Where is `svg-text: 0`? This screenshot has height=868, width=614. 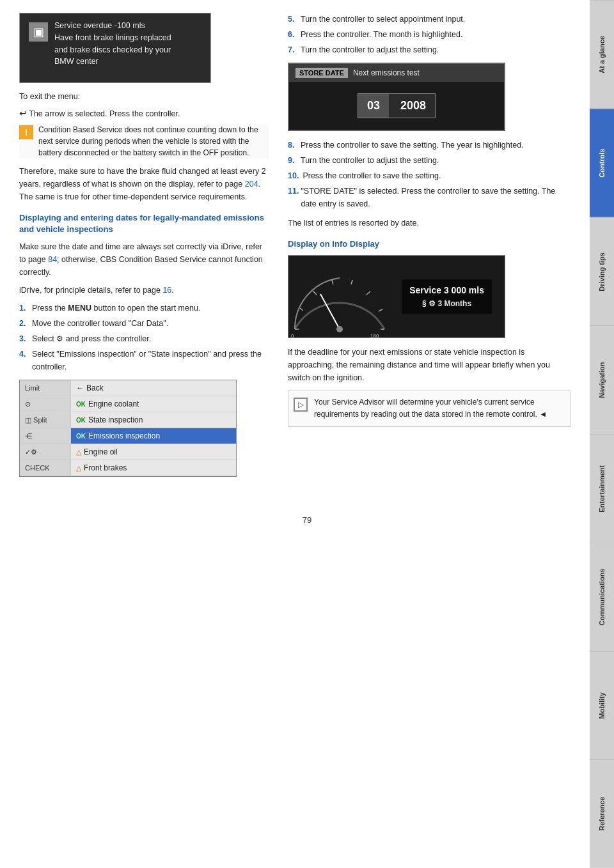
svg-text: 0 is located at coordinates (293, 336).